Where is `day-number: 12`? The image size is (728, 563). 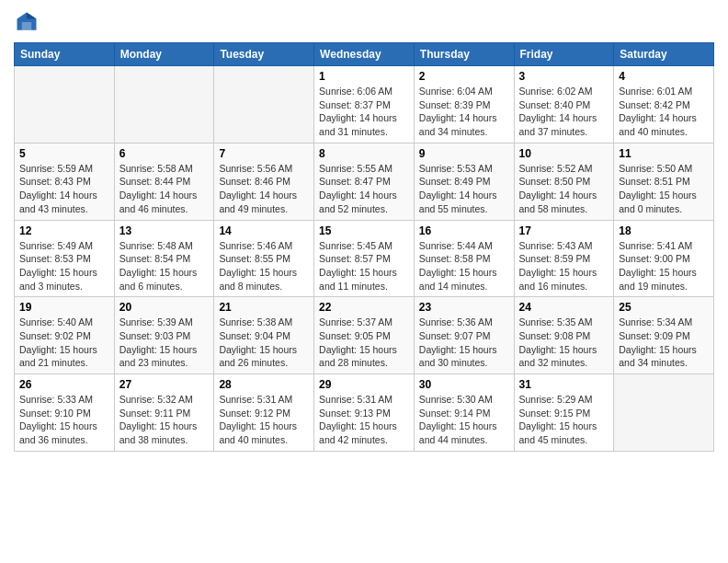 day-number: 12 is located at coordinates (64, 231).